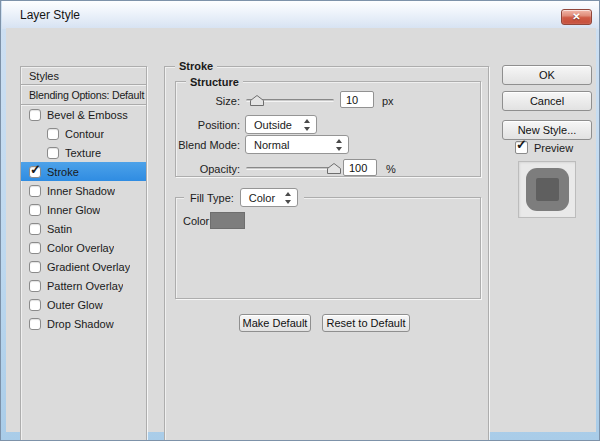  I want to click on close-button: ✕, so click(576, 17).